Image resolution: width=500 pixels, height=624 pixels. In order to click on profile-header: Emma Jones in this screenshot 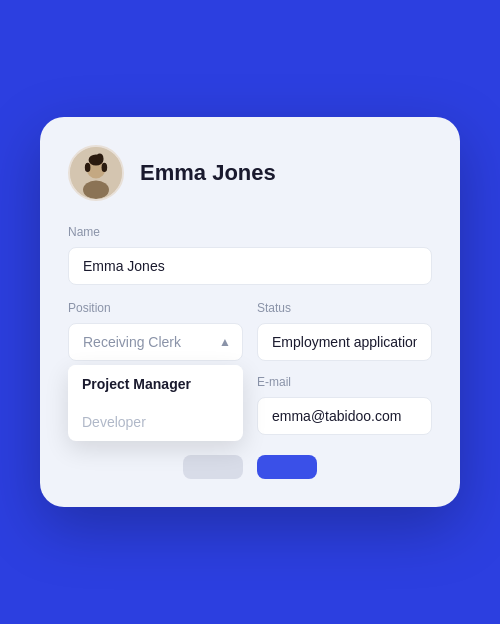, I will do `click(250, 173)`.